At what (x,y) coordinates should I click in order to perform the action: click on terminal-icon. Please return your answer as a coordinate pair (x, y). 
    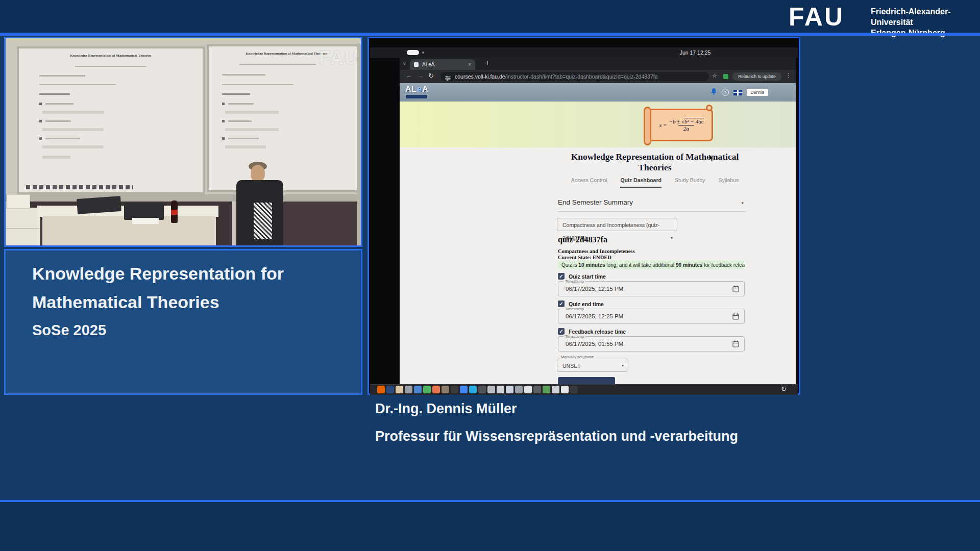
    Looking at the image, I should click on (482, 390).